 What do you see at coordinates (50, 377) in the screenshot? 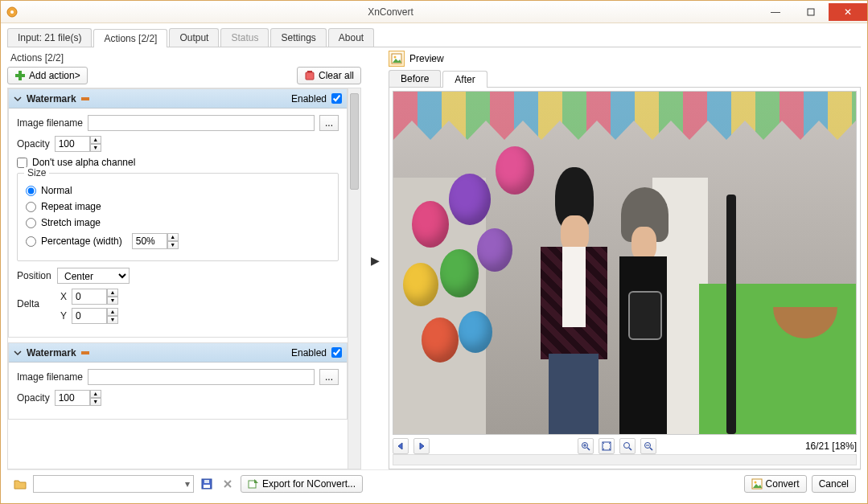
I see `image-filename-label: Image filename` at bounding box center [50, 377].